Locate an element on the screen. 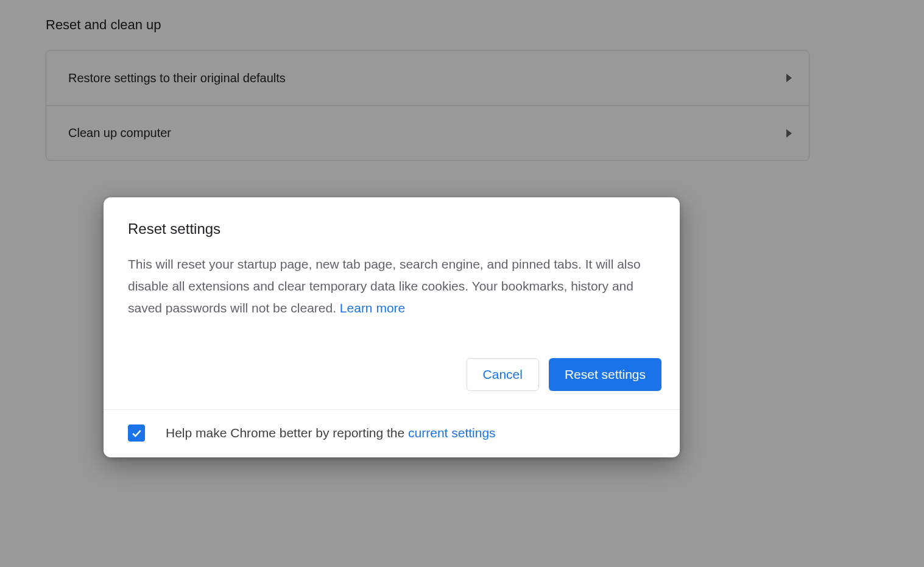  learn-more-link: Learn more is located at coordinates (373, 308).